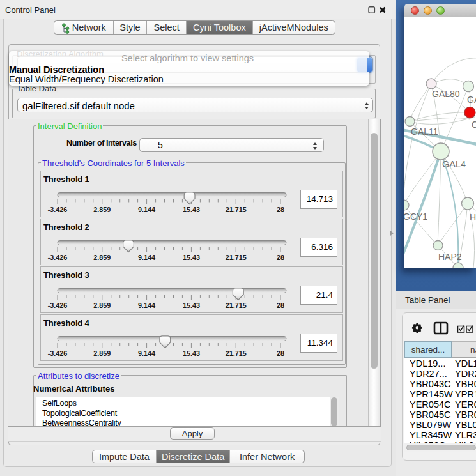  I want to click on svg-text: GCY1, so click(416, 217).